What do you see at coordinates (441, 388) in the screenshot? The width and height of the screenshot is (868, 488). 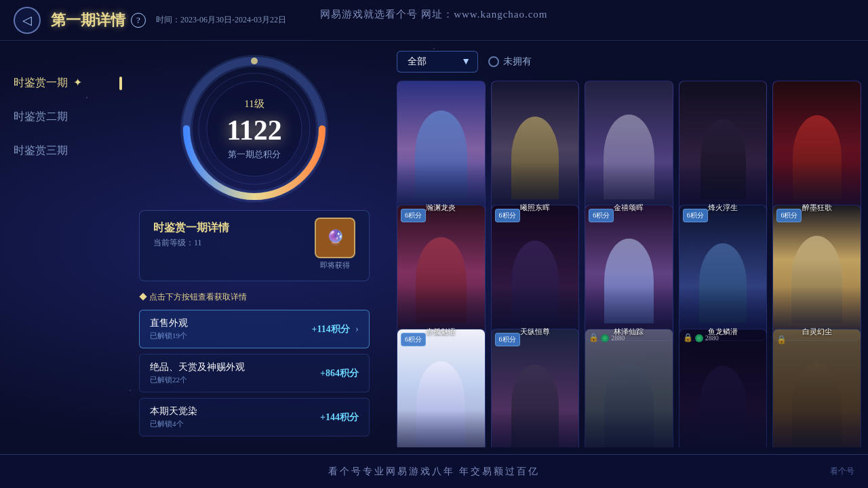 I see `card-row3-0: 6积分 灵鹿苍风` at bounding box center [441, 388].